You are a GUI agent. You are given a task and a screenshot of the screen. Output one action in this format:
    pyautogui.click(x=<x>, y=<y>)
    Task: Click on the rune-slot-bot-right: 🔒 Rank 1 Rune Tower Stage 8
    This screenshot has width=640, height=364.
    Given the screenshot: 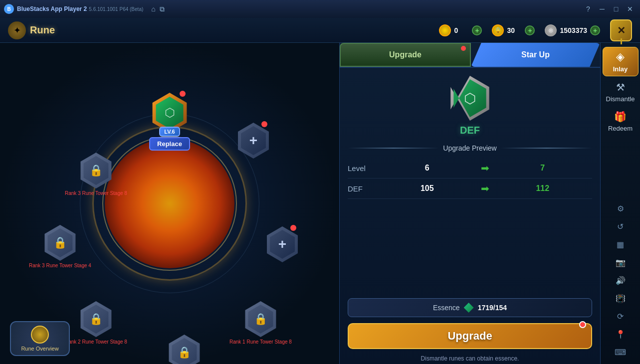 What is the action you would take?
    pyautogui.click(x=260, y=323)
    